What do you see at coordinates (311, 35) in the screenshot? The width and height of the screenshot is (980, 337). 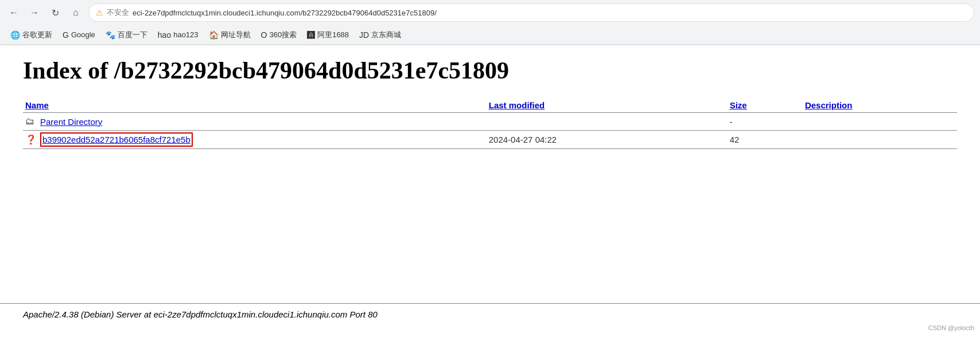 I see `bookmark-icon: 🅰` at bounding box center [311, 35].